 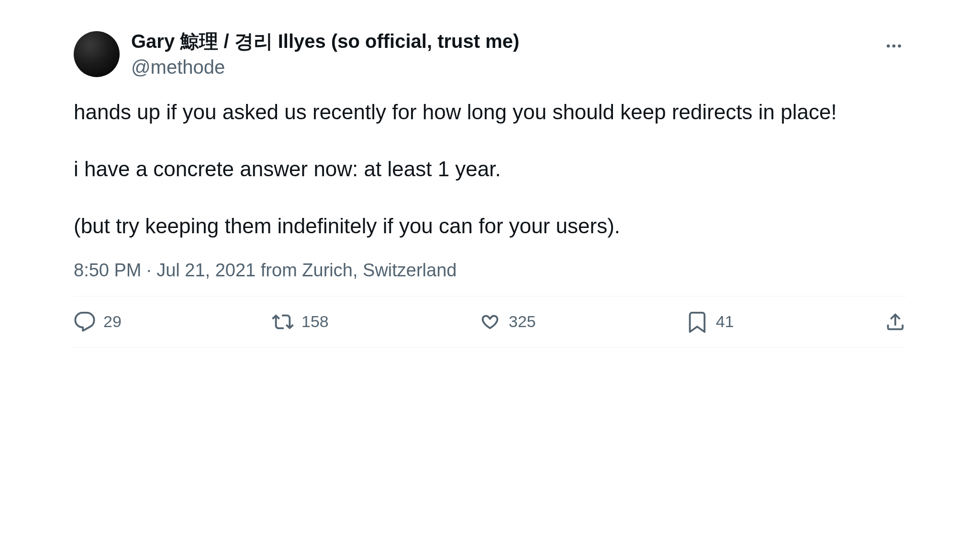 I want to click on share-button, so click(x=895, y=322).